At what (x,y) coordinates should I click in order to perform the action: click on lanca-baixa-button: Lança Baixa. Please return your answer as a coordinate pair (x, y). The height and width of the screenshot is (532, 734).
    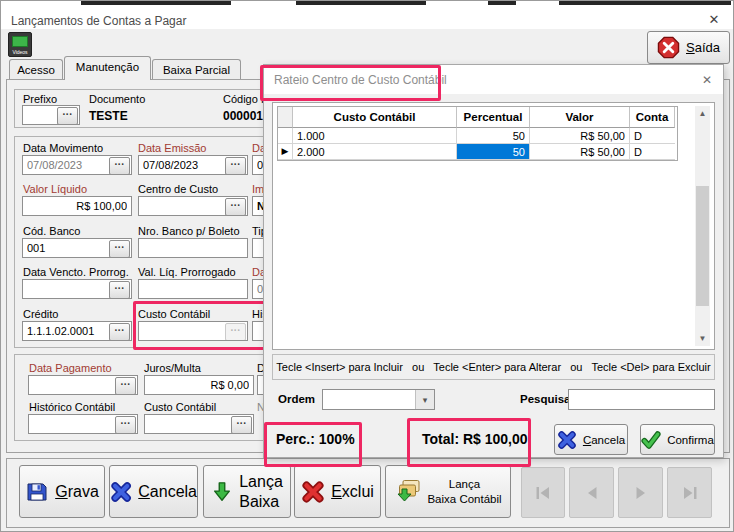
    Looking at the image, I should click on (247, 492).